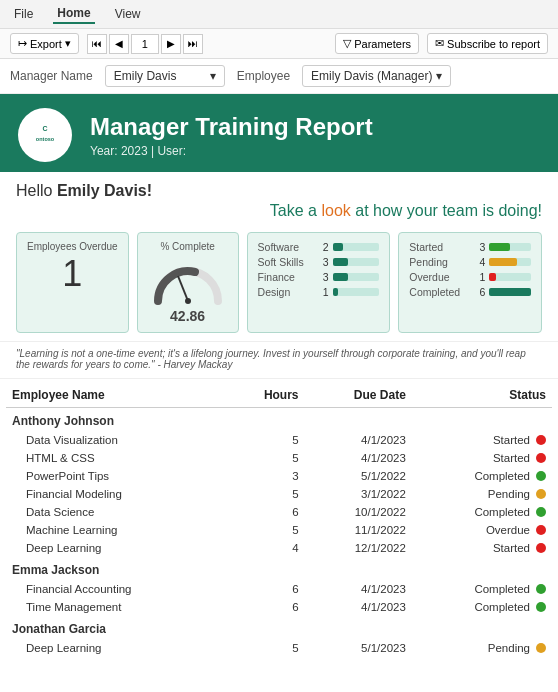 This screenshot has height=692, width=558. What do you see at coordinates (188, 282) in the screenshot?
I see `kpi-complete-card: % Complete 42.86` at bounding box center [188, 282].